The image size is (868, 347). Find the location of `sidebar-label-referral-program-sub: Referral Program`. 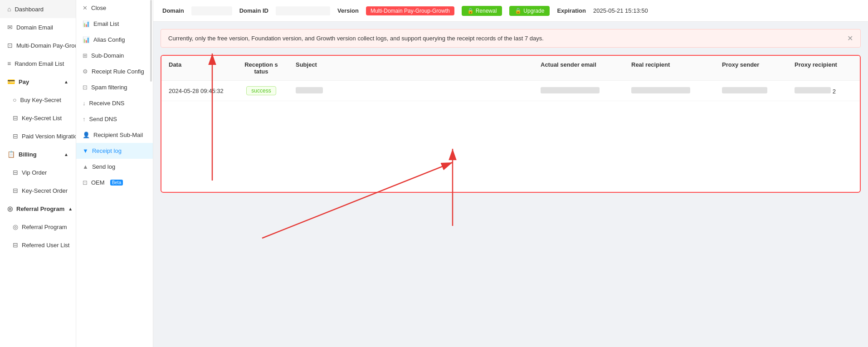

sidebar-label-referral-program-sub: Referral Program is located at coordinates (44, 227).